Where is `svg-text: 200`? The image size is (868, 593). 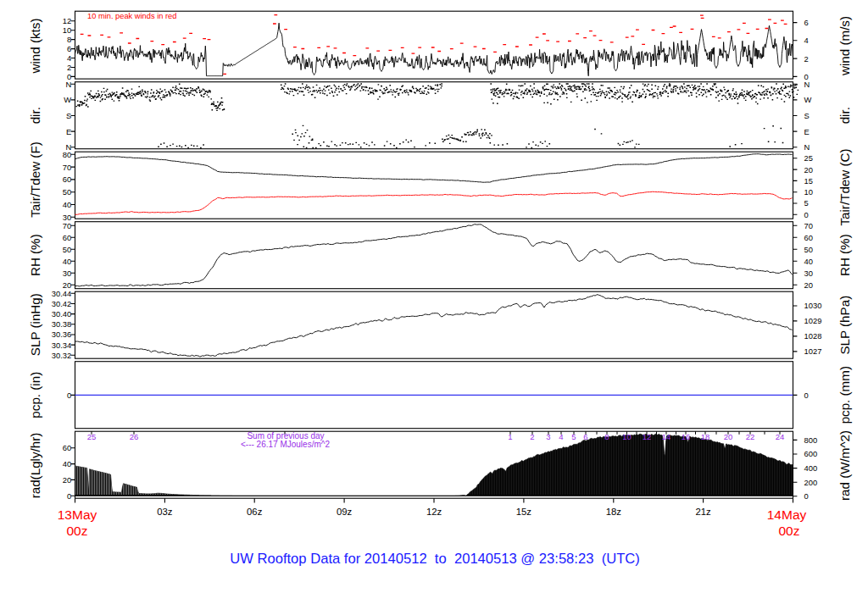
svg-text: 200 is located at coordinates (811, 483).